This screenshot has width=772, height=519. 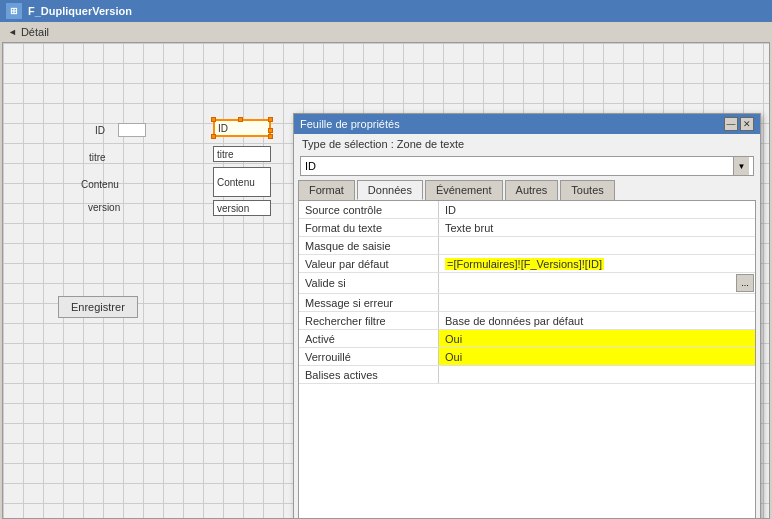 What do you see at coordinates (223, 128) in the screenshot?
I see `id-field-text: ID` at bounding box center [223, 128].